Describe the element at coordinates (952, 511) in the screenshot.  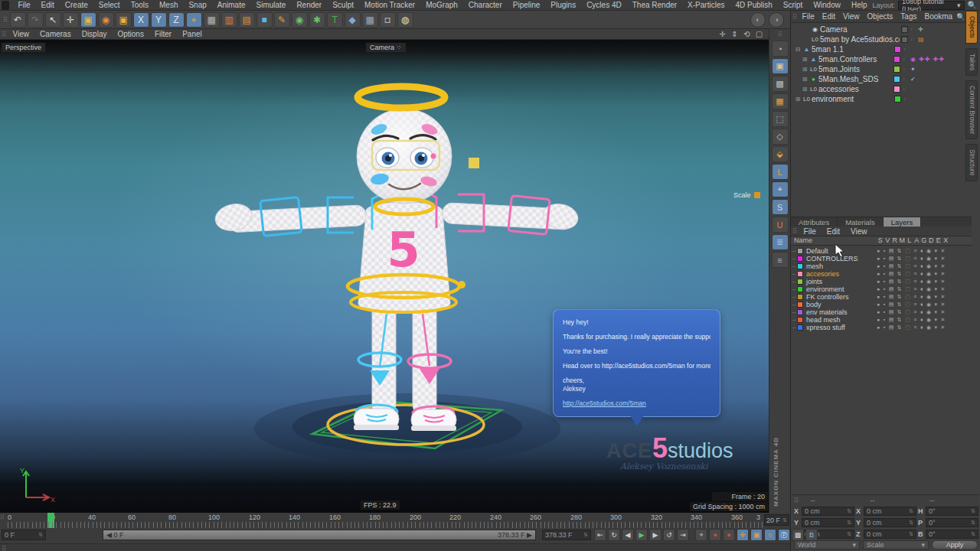
I see `coord-field: 0°⇅` at that location.